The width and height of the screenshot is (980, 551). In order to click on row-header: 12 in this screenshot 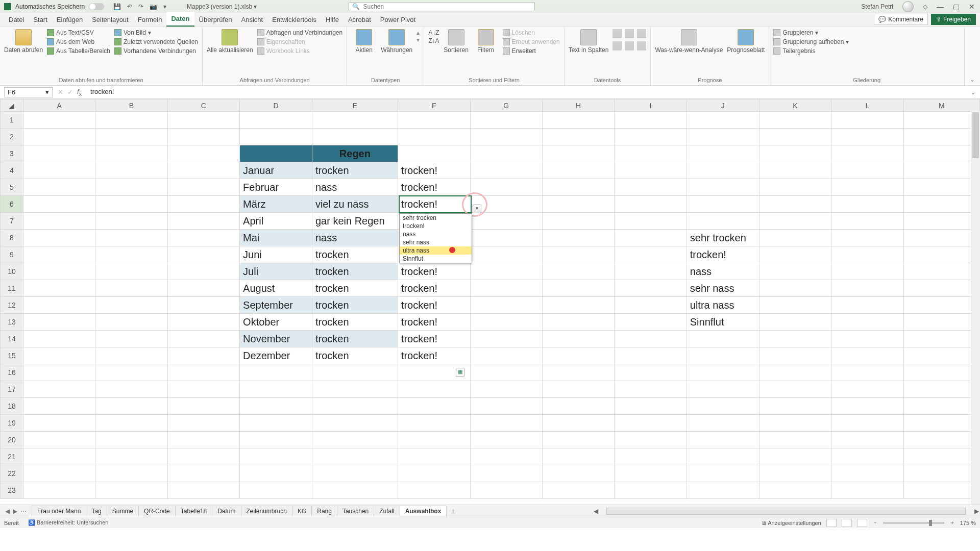, I will do `click(12, 305)`.